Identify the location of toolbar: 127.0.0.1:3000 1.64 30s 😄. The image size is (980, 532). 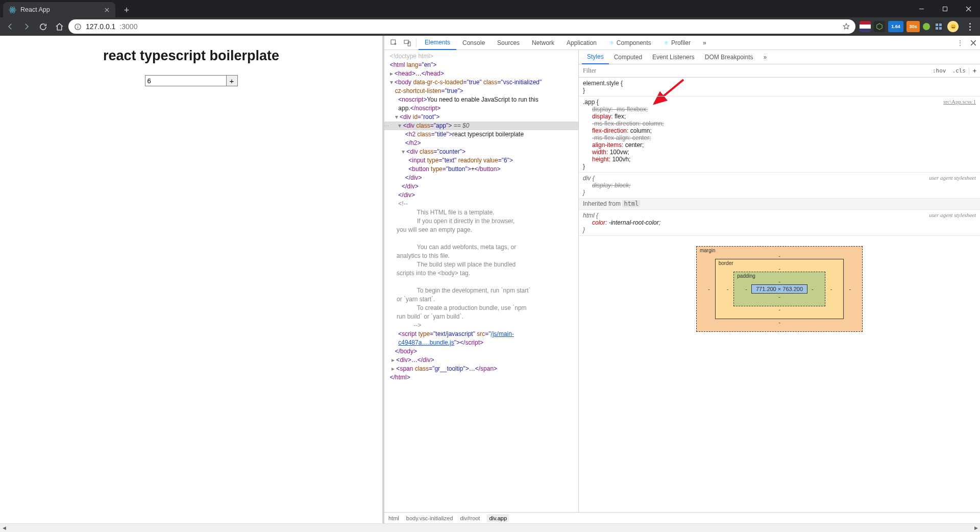
(490, 27).